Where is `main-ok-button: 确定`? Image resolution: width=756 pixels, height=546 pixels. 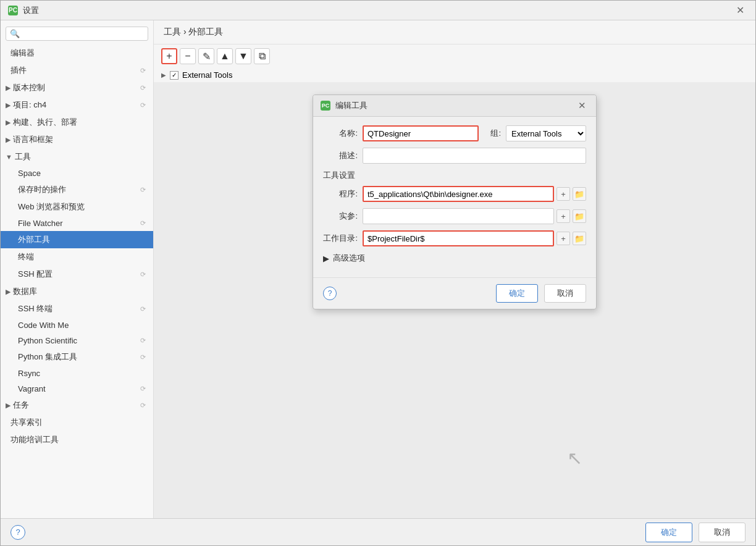 main-ok-button: 确定 is located at coordinates (669, 532).